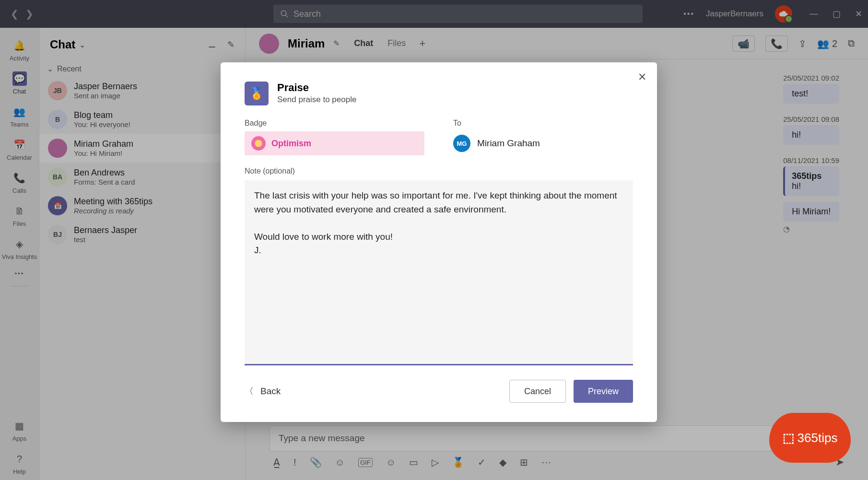  What do you see at coordinates (642, 77) in the screenshot?
I see `modal-close-button: ✕` at bounding box center [642, 77].